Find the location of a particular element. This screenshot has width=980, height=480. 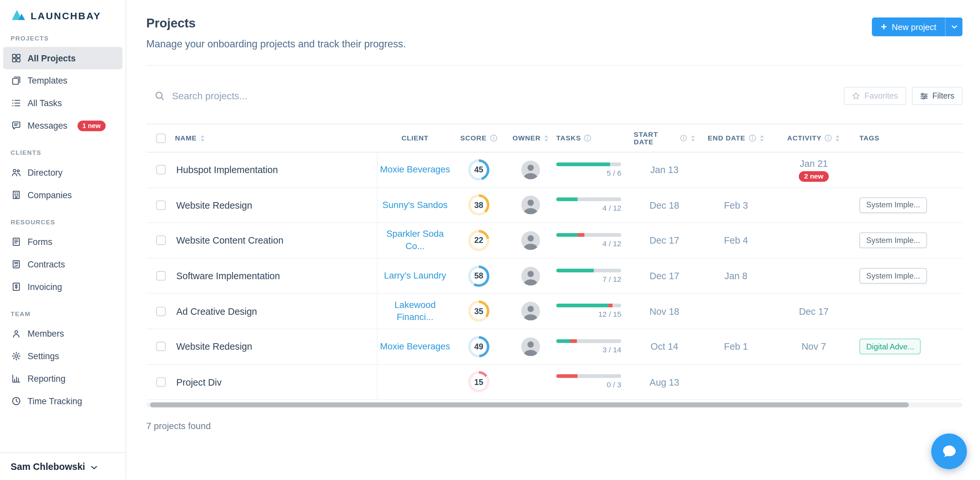

sidebar-item-directory: Directory is located at coordinates (63, 173).